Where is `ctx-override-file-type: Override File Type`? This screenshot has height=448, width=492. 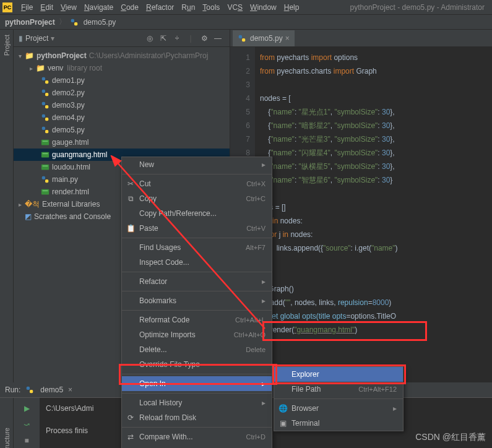
ctx-override-file-type: Override File Type is located at coordinates (197, 364).